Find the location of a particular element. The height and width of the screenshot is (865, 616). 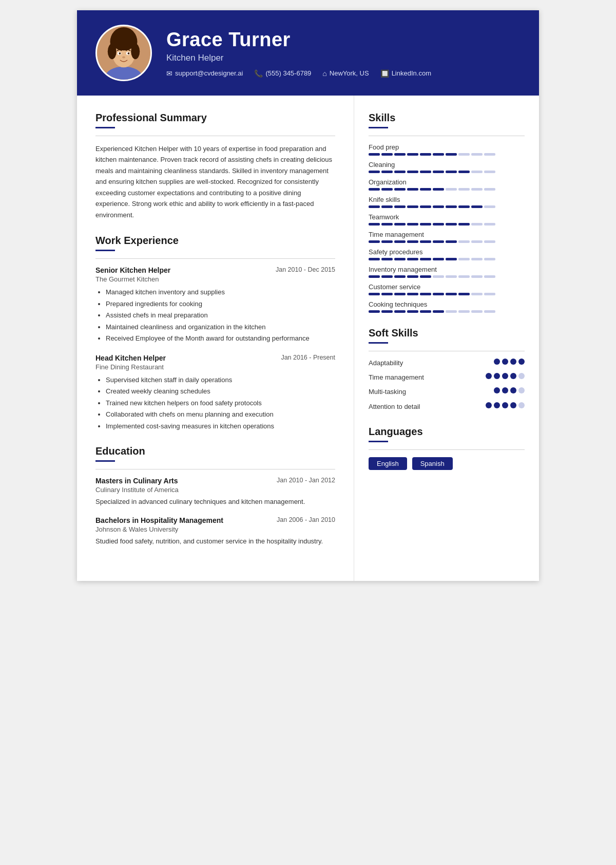

header-contacts: ✉ support@cvdesigner.ai 📞 (555) 345-6789… is located at coordinates (343, 73).